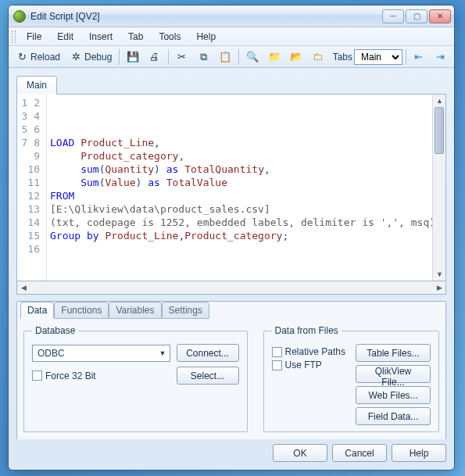  Describe the element at coordinates (231, 85) in the screenshot. I see `script-tabs: Main` at that location.